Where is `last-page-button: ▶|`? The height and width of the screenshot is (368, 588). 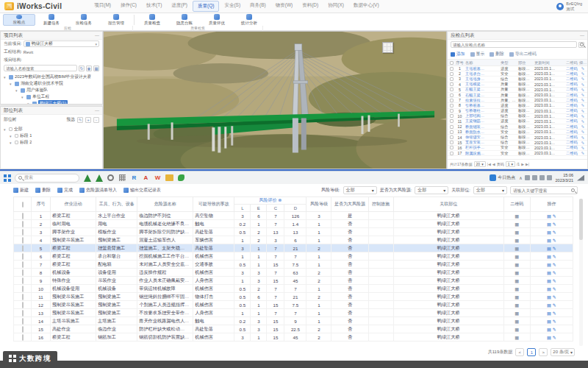 last-page-button: ▶| is located at coordinates (528, 164).